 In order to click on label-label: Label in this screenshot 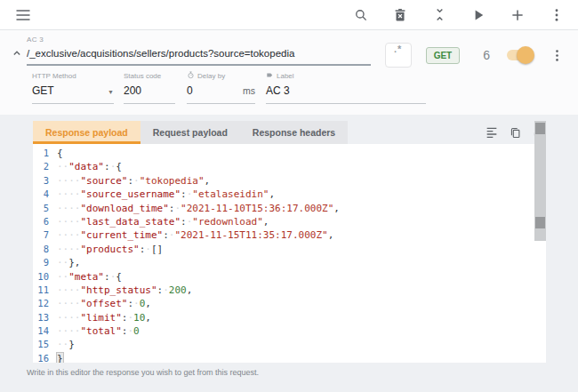, I will do `click(346, 76)`.